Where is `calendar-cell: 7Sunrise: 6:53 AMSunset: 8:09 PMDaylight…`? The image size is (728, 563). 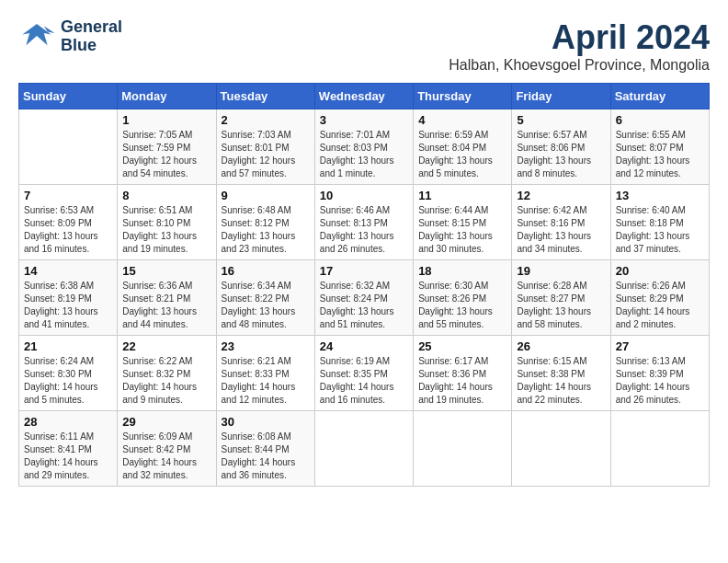
calendar-cell: 7Sunrise: 6:53 AMSunset: 8:09 PMDaylight… is located at coordinates (68, 223).